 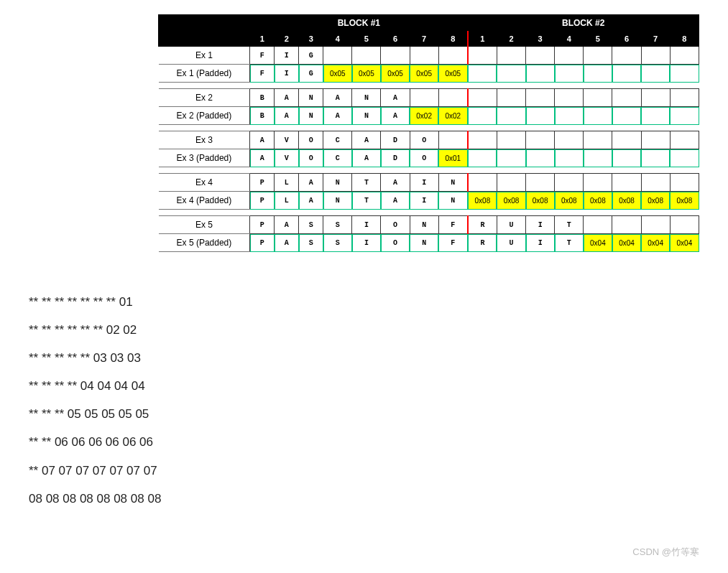 What do you see at coordinates (204, 39) in the screenshot?
I see `header-empty2` at bounding box center [204, 39].